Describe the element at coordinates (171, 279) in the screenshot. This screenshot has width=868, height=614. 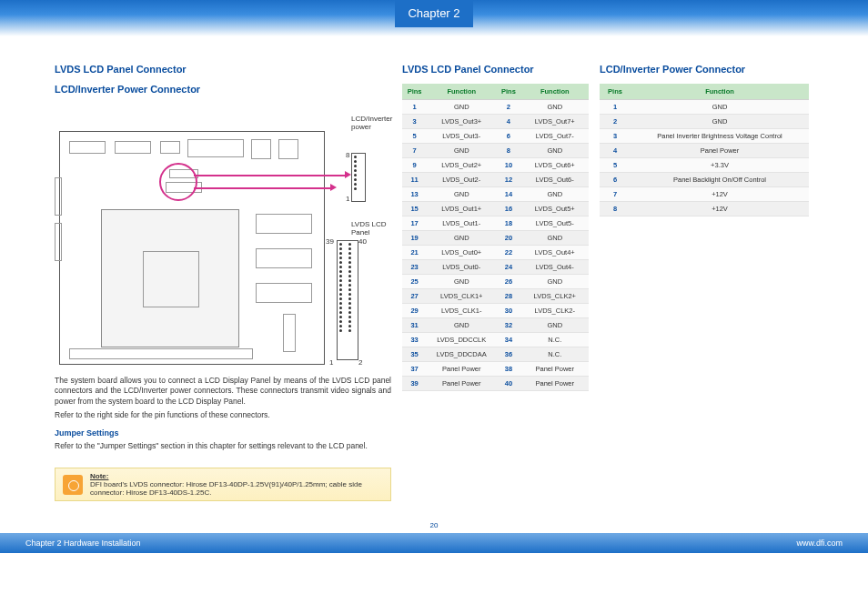
I see `inner-chip` at that location.